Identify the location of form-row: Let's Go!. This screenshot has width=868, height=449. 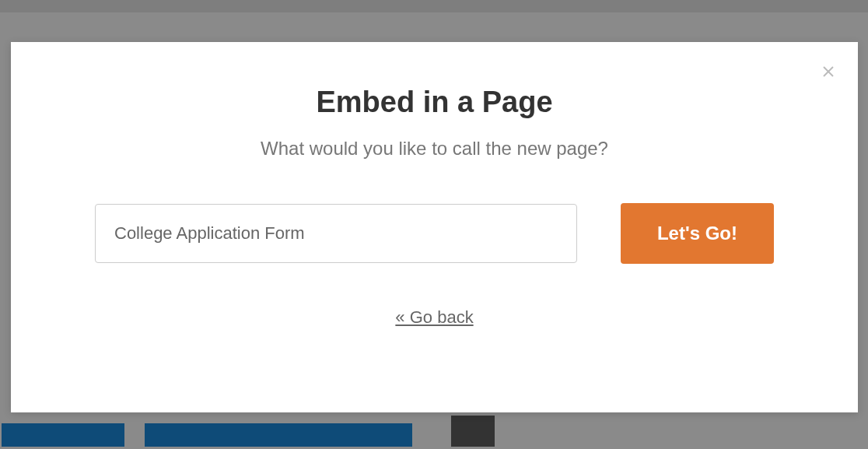
(434, 233).